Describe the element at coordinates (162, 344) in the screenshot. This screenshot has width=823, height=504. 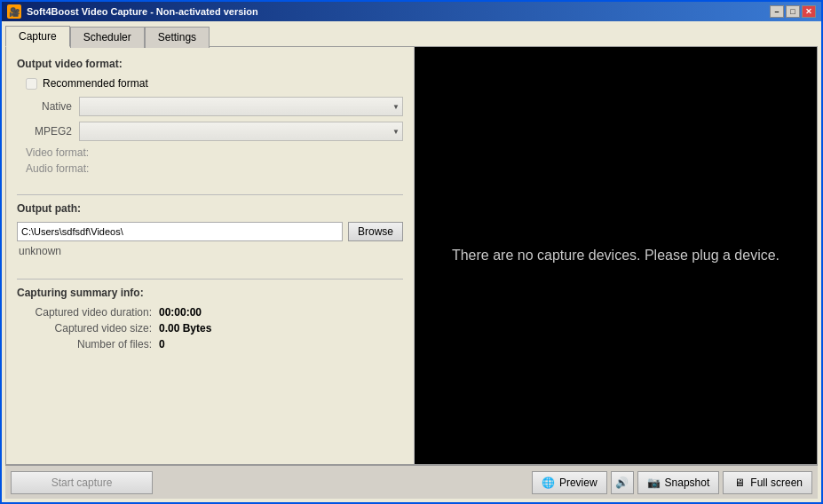
I see `num-files-value: 0` at that location.